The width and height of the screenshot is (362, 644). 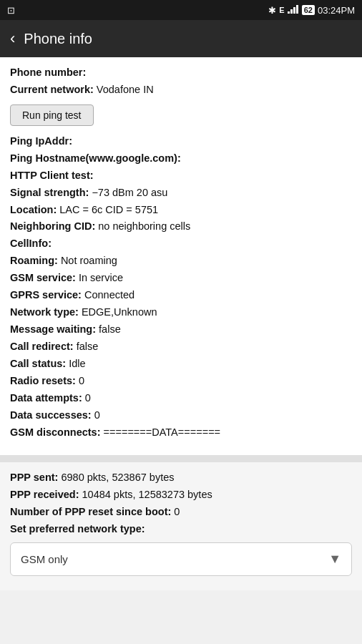 What do you see at coordinates (52, 89) in the screenshot?
I see `current-network-label: Current network:` at bounding box center [52, 89].